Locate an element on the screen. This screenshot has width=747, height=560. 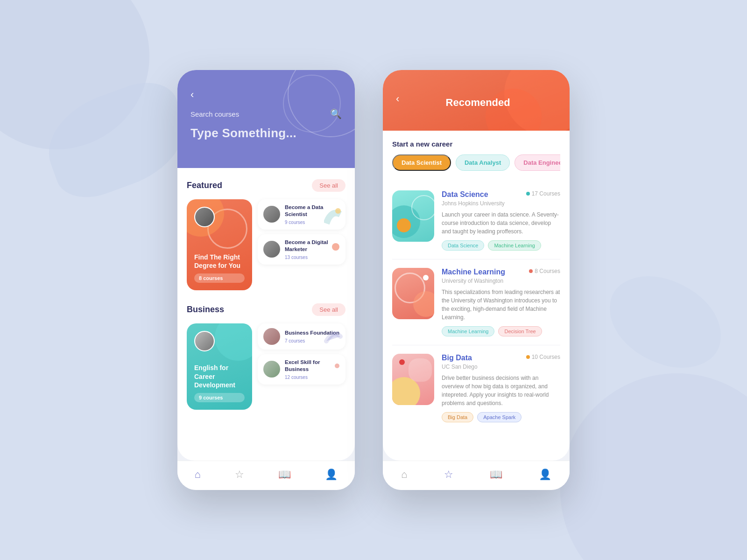
business-small-card-1: Business Foundation 7 courses is located at coordinates (302, 336).